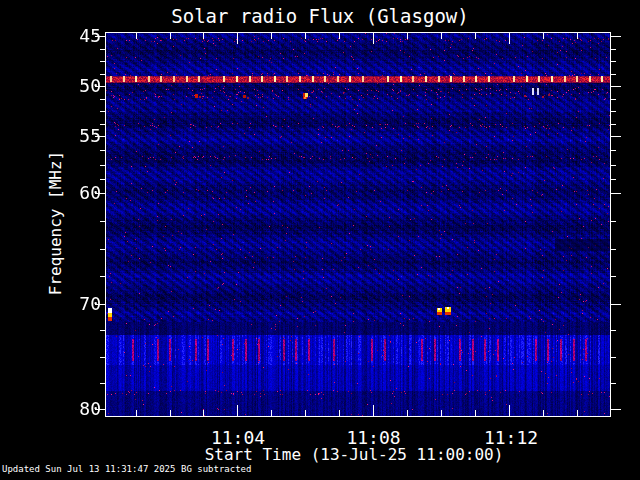 The image size is (640, 480). Describe the element at coordinates (238, 438) in the screenshot. I see `x-tick-label: 11:04` at that location.